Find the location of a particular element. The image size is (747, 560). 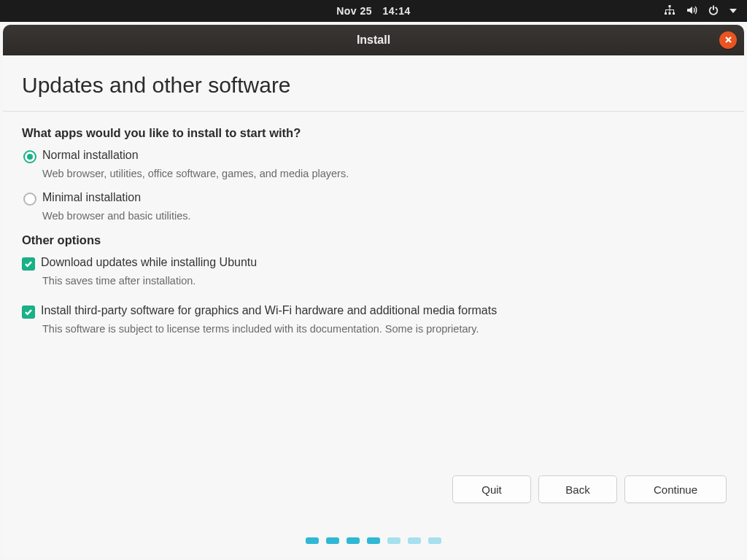

checkbox-label: Install third-party software for graphic… is located at coordinates (268, 311).